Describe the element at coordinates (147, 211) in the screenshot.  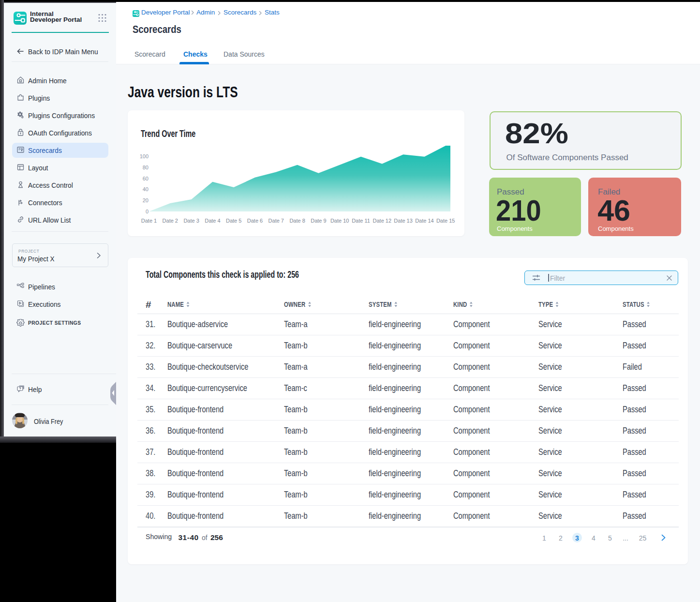
I see `svg-text: 0` at that location.